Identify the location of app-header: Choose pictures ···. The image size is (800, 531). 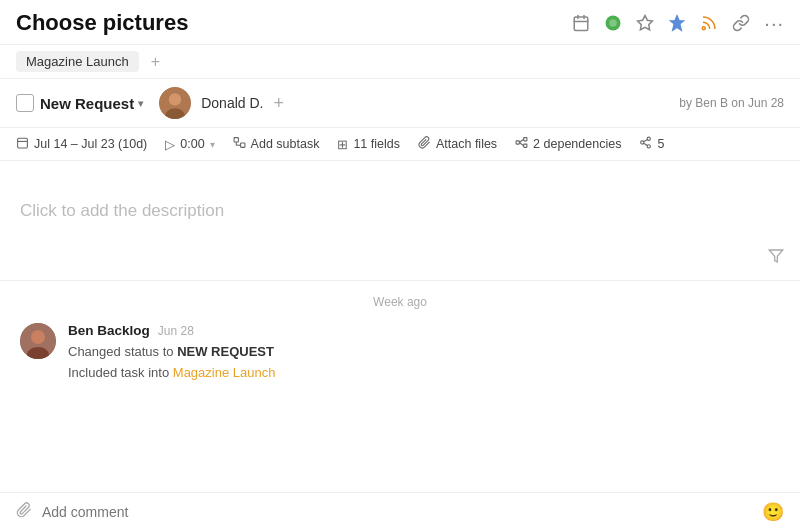
(400, 22).